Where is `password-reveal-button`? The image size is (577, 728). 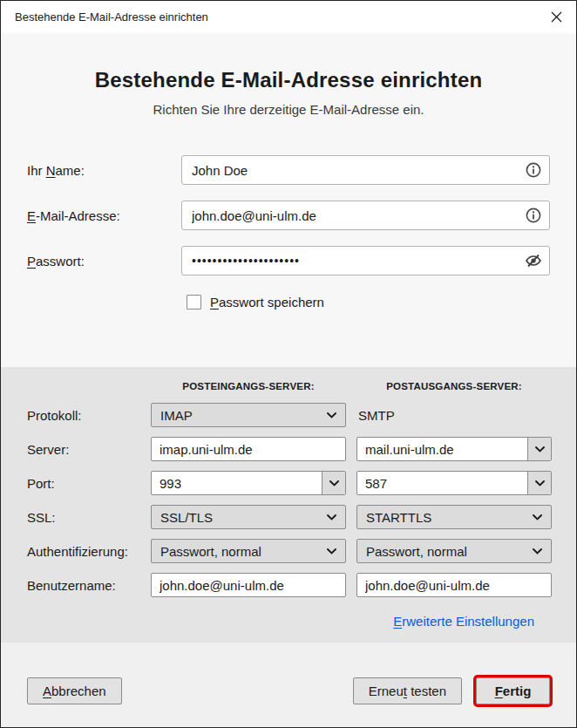
password-reveal-button is located at coordinates (533, 261).